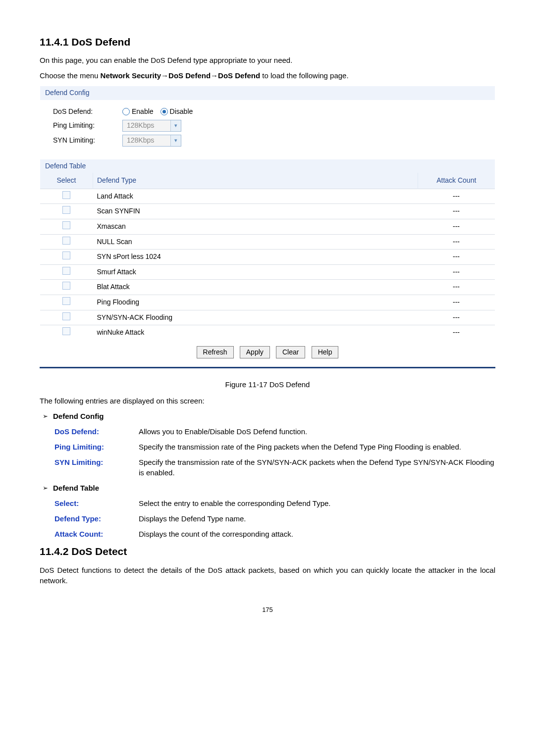  Describe the element at coordinates (78, 416) in the screenshot. I see `sublist-defend-config: Defend Config` at that location.